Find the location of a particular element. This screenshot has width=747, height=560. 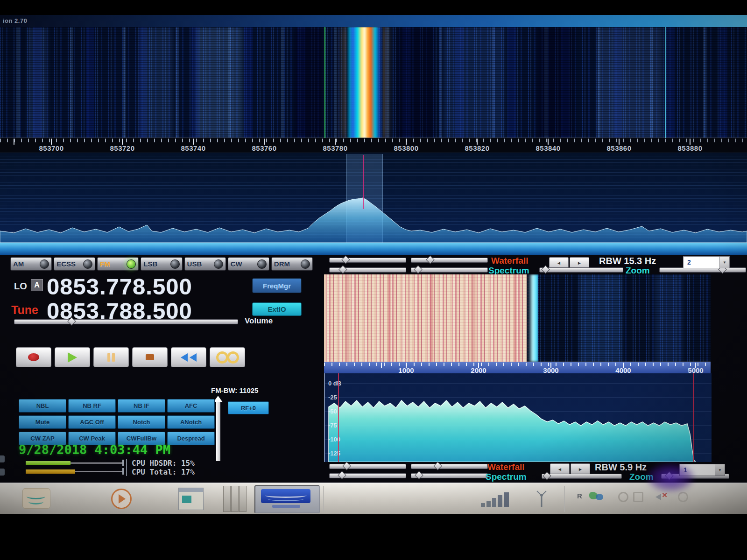

af-spectrum-brightness-slider is located at coordinates (368, 476).